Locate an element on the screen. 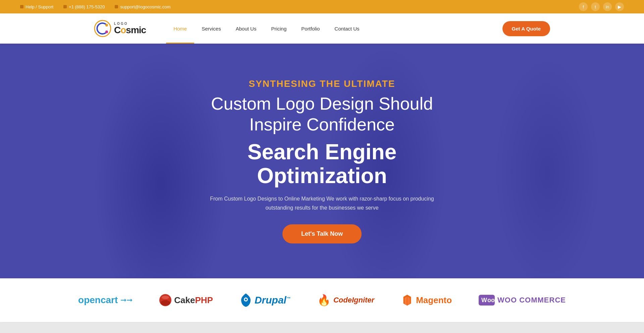  social-links: f t in ▶ is located at coordinates (601, 7).